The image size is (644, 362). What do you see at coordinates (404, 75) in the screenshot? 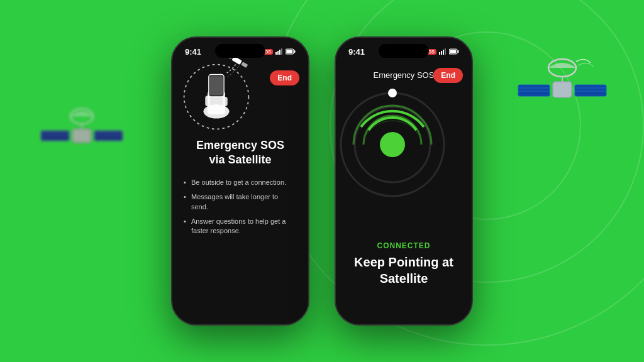
I see `phone2-header: Emergency SOS End` at bounding box center [404, 75].